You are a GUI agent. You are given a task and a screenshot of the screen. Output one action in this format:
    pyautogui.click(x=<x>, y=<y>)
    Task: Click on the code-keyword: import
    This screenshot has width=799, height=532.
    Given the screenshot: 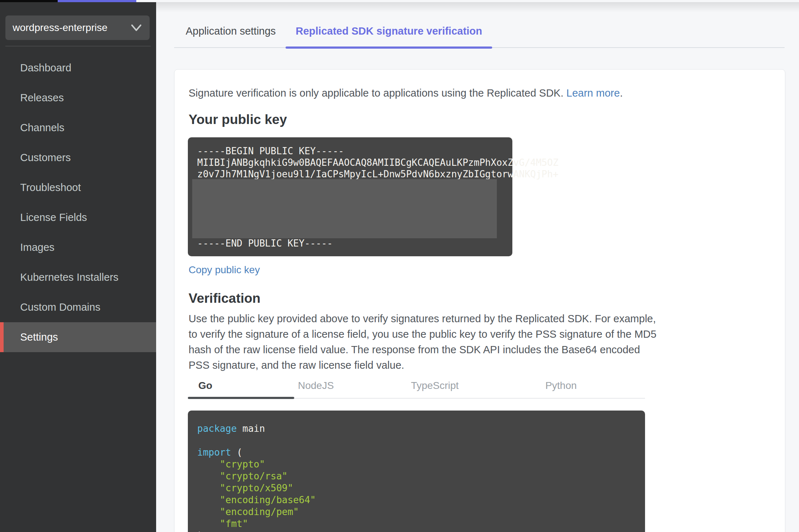 What is the action you would take?
    pyautogui.click(x=214, y=452)
    